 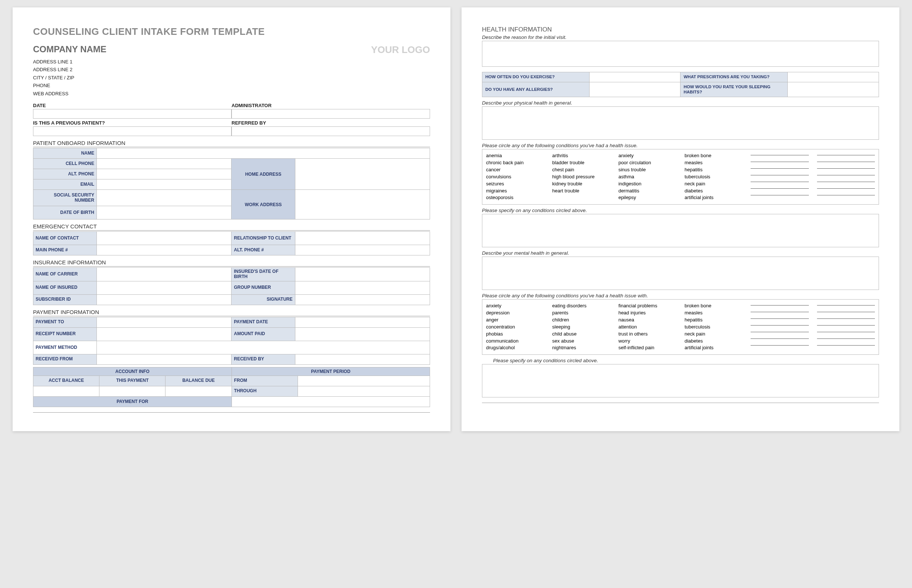 What do you see at coordinates (834, 89) in the screenshot?
I see `sleeping-input` at bounding box center [834, 89].